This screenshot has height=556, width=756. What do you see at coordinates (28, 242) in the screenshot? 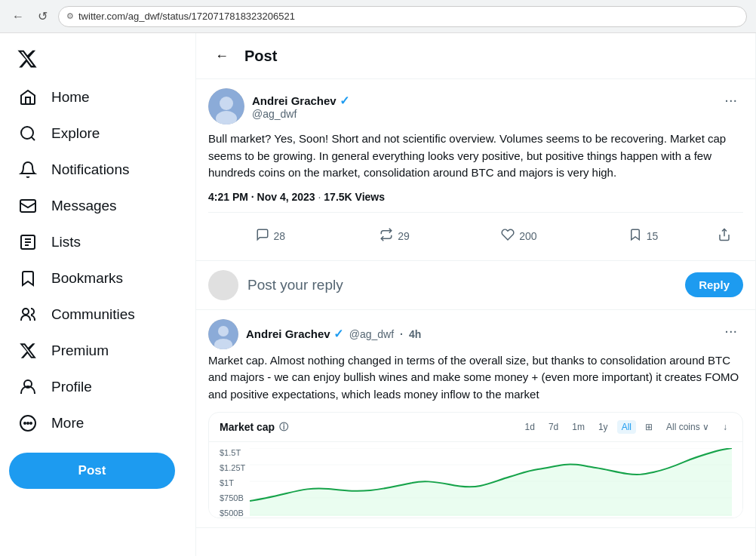
I see `lists-icon` at bounding box center [28, 242].